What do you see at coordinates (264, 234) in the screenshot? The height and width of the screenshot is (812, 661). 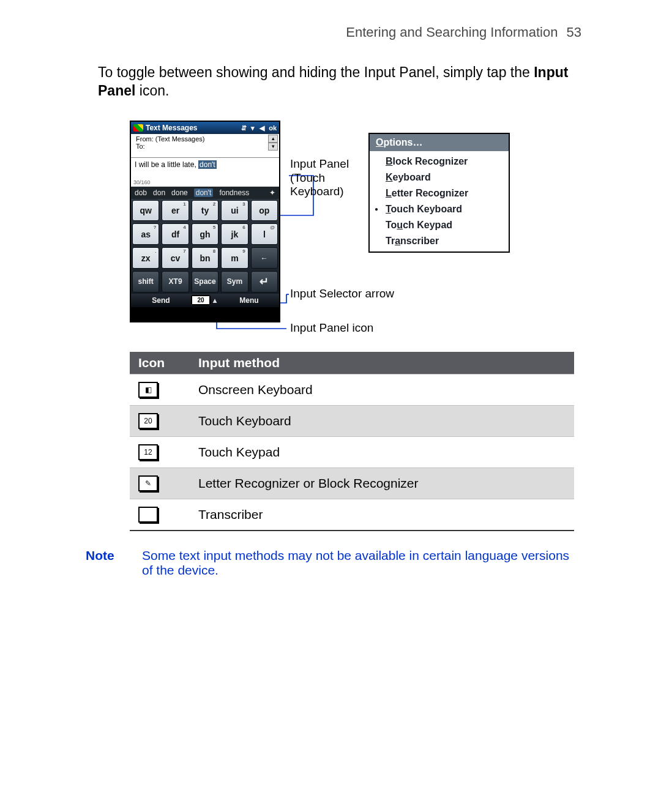 I see `key-l: l@` at bounding box center [264, 234].